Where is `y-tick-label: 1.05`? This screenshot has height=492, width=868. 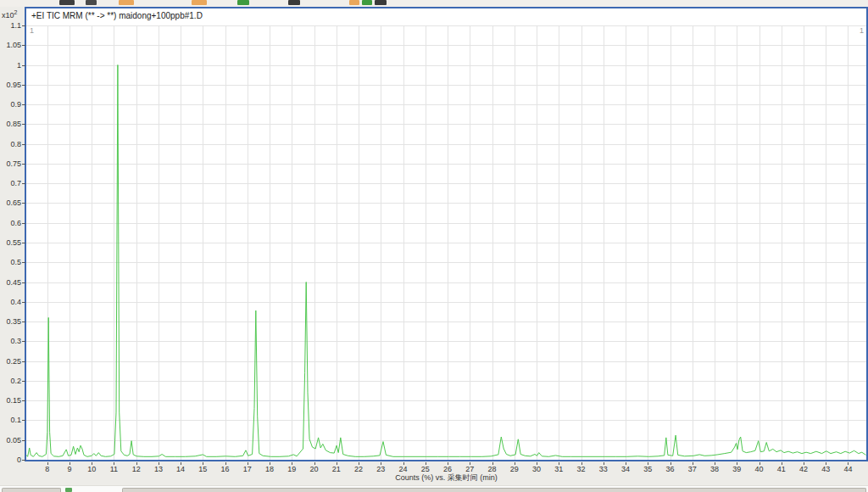 y-tick-label: 1.05 is located at coordinates (10, 45).